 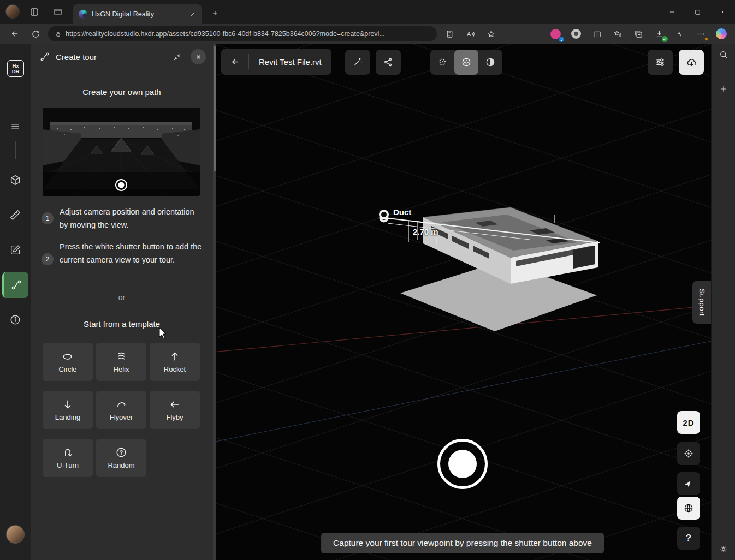 What do you see at coordinates (177, 57) in the screenshot?
I see `collapse-panel-button` at bounding box center [177, 57].